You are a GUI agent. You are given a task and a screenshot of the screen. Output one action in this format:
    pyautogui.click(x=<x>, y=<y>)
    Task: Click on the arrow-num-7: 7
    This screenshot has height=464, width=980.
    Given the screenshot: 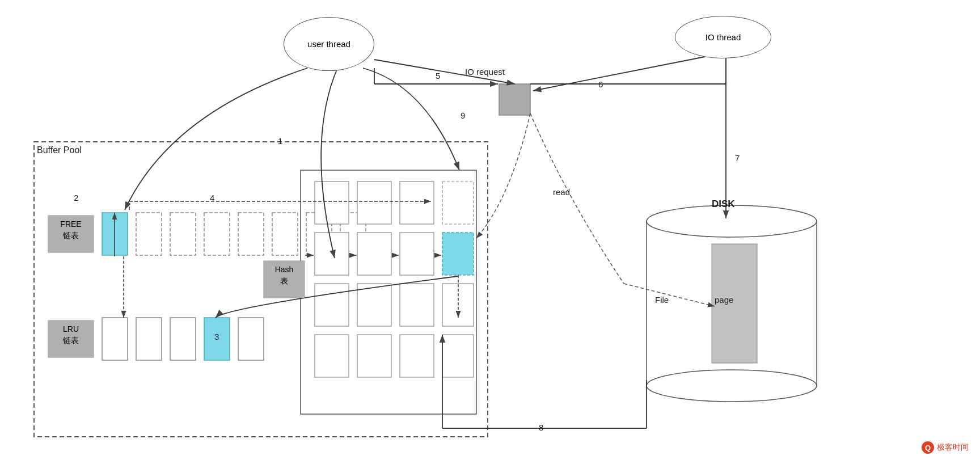 What is the action you would take?
    pyautogui.click(x=737, y=158)
    